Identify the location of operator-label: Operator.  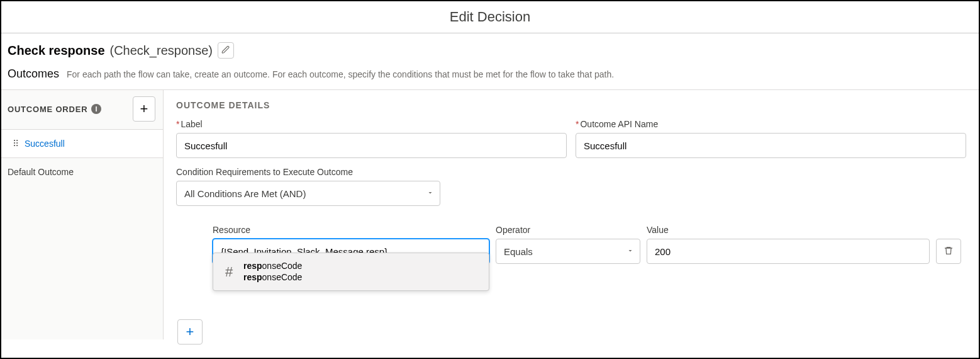
(568, 230).